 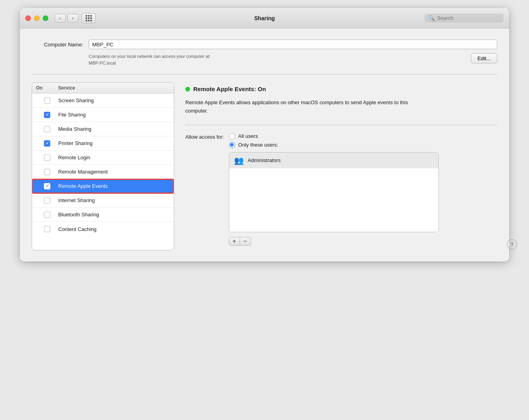 What do you see at coordinates (484, 58) in the screenshot?
I see `edit-button: Edit...` at bounding box center [484, 58].